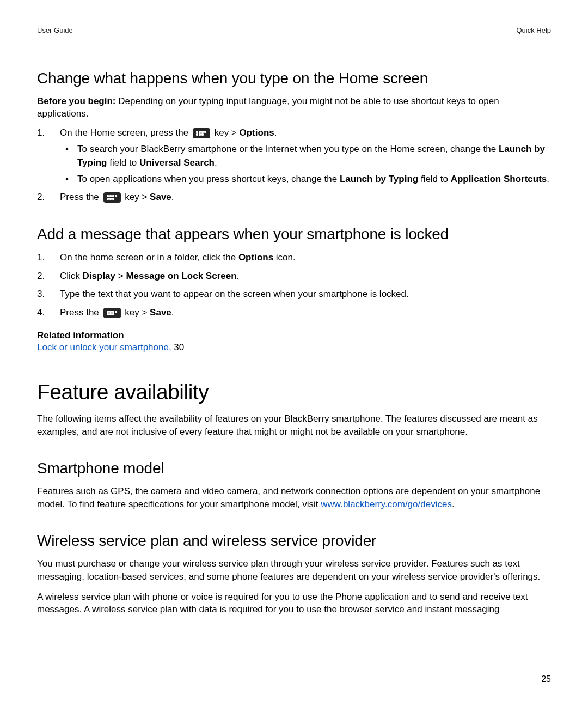 This screenshot has width=588, height=706. I want to click on step-3: Type the text that you want to appear on…, so click(294, 294).